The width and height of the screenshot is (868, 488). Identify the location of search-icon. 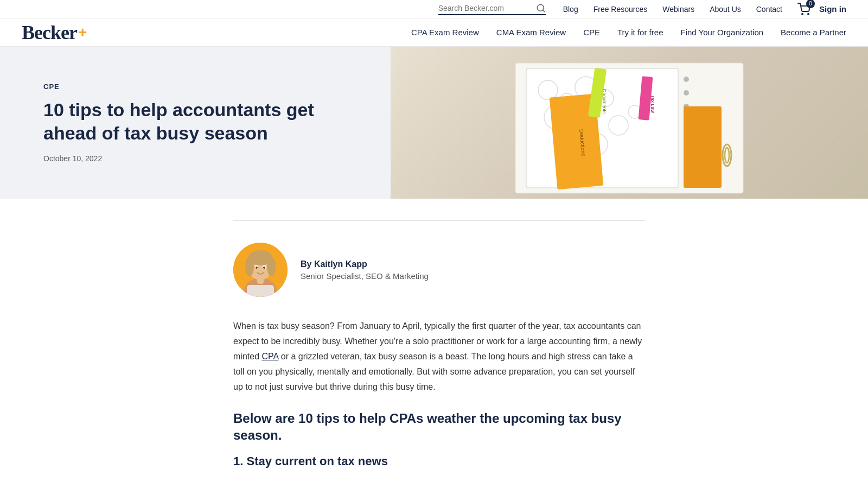
(541, 8).